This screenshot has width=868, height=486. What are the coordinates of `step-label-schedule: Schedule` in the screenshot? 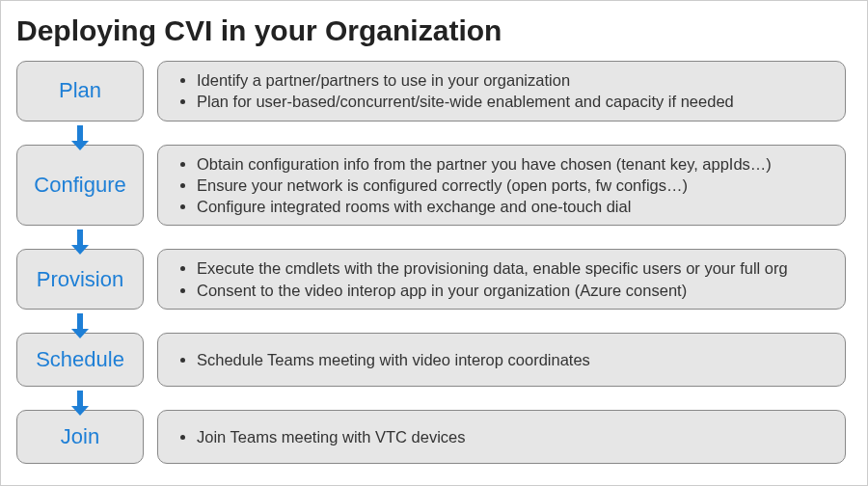 It's located at (80, 360).